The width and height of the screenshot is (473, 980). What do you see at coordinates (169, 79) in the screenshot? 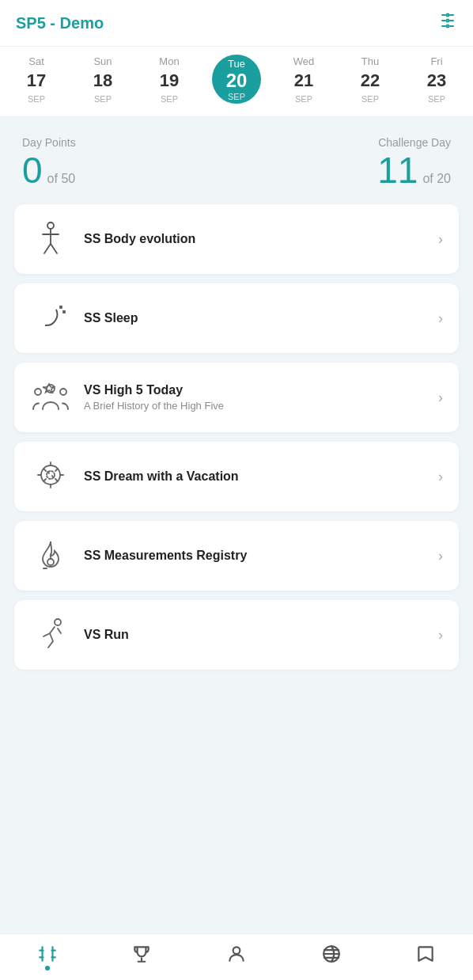
I see `calendar-day-19: Mon 19 SEP` at bounding box center [169, 79].